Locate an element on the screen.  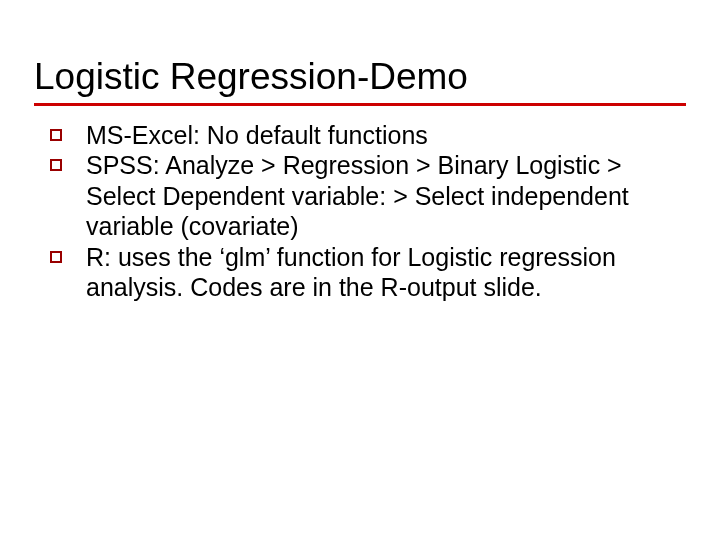
title-underline is located at coordinates (360, 104).